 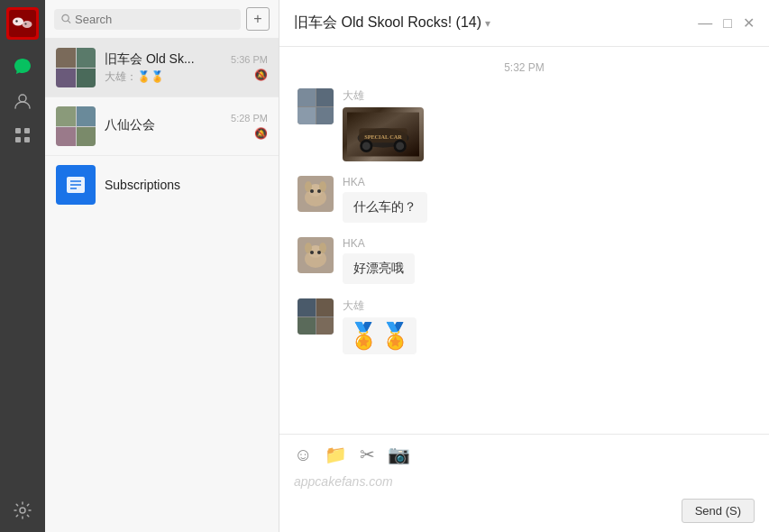 I want to click on message-row-4: 大雄 🏅🏅, so click(x=525, y=326).